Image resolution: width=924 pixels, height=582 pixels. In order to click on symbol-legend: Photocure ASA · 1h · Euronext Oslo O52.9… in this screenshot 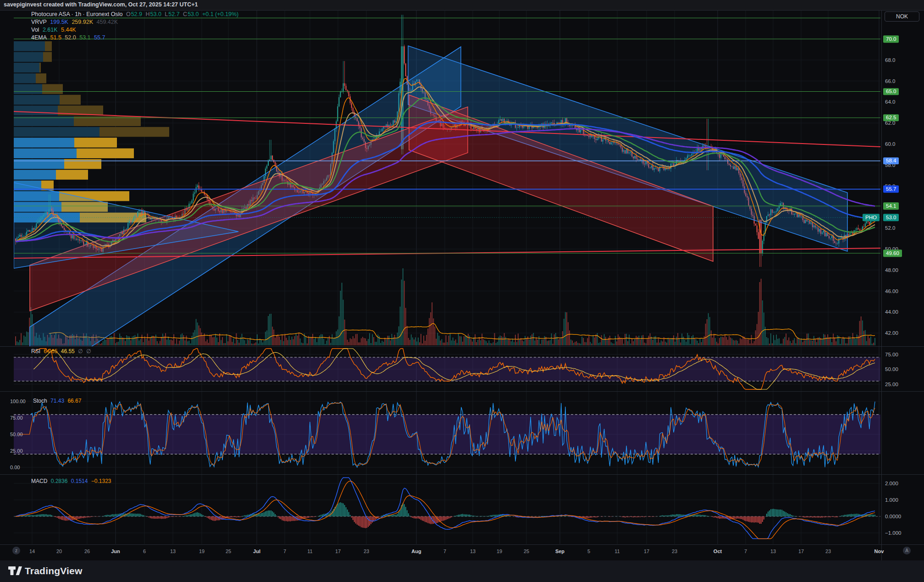, I will do `click(136, 14)`.